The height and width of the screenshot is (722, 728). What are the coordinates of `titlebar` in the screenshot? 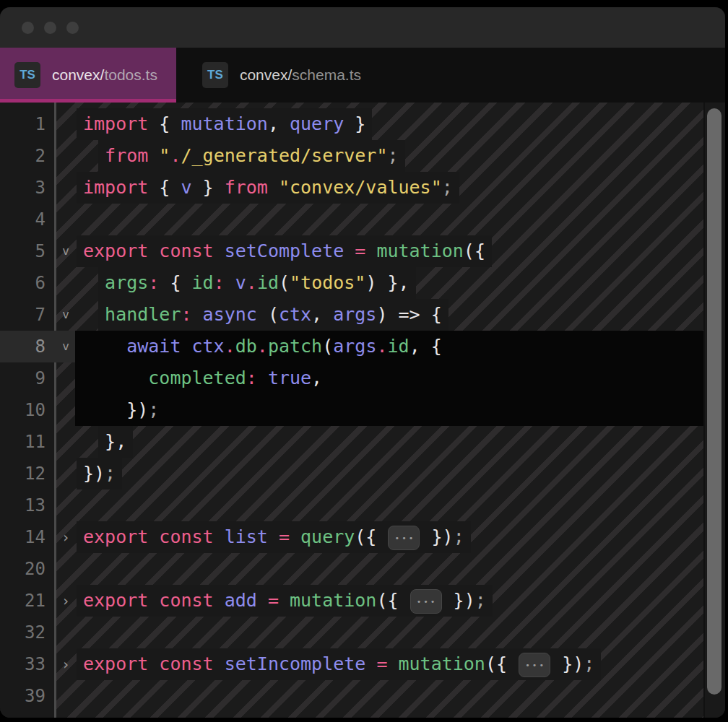 It's located at (363, 27).